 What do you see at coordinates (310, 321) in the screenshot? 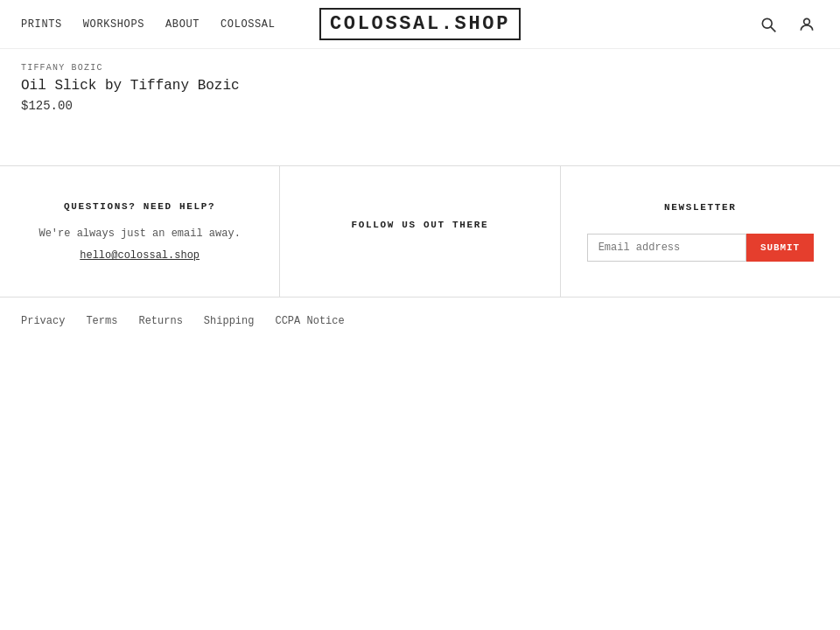
I see `footer-link-ccpa: CCPA Notice` at bounding box center [310, 321].